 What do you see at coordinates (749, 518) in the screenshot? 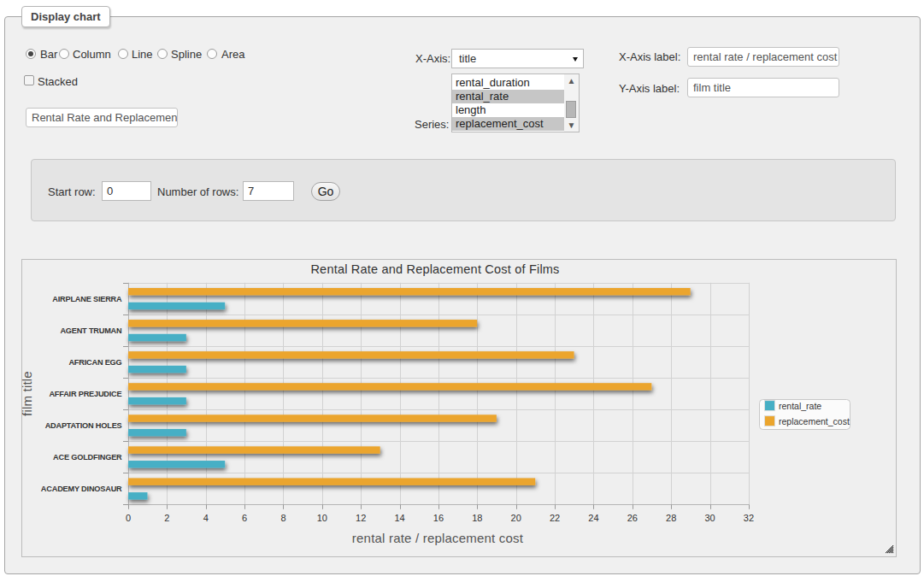
I see `svg-text: 32` at bounding box center [749, 518].